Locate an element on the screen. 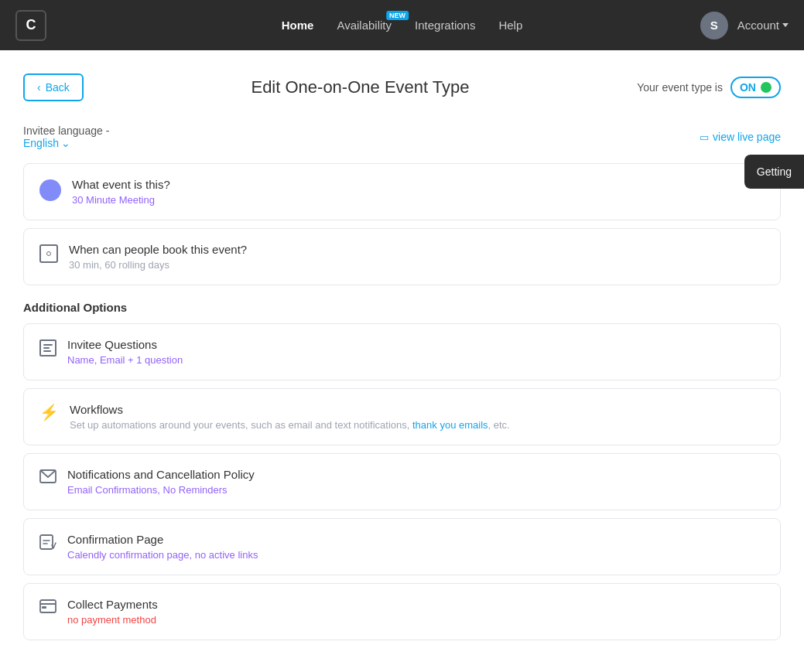  top-row: ‹ Back Edit One-on-One Event Type Your e… is located at coordinates (402, 87).